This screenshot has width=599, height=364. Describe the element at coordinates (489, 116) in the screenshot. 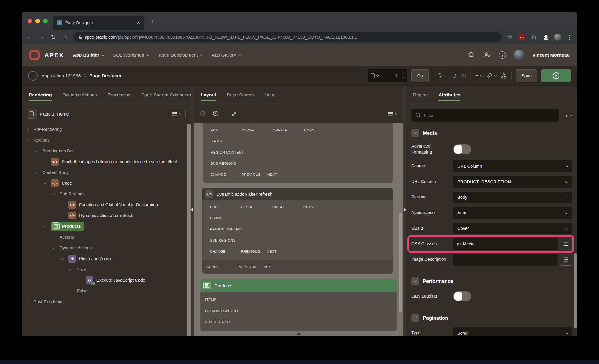

I see `filter-input` at that location.